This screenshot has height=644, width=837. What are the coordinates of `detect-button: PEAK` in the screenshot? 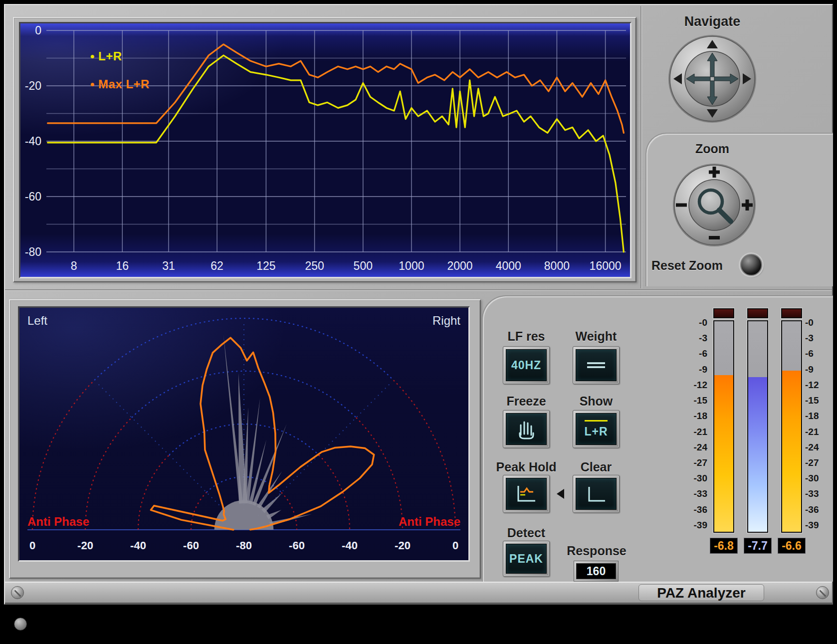 It's located at (526, 559).